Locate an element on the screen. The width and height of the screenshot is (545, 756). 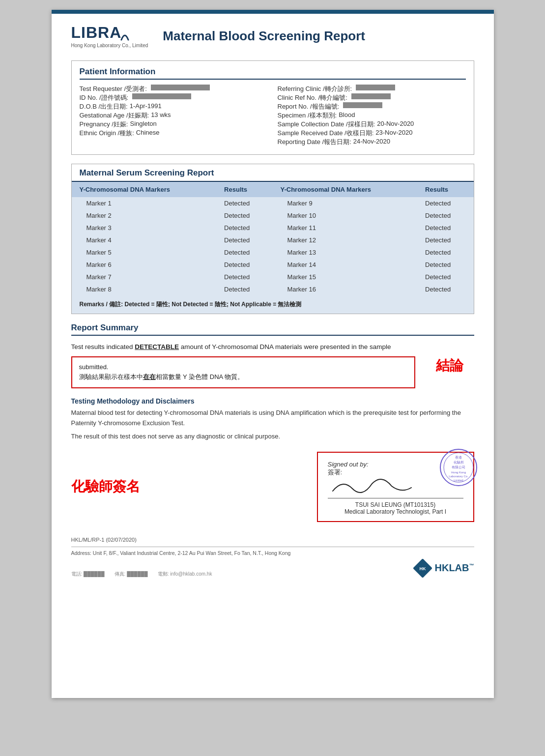
serum-section-header: Maternal Serum Screening Report is located at coordinates (273, 173).